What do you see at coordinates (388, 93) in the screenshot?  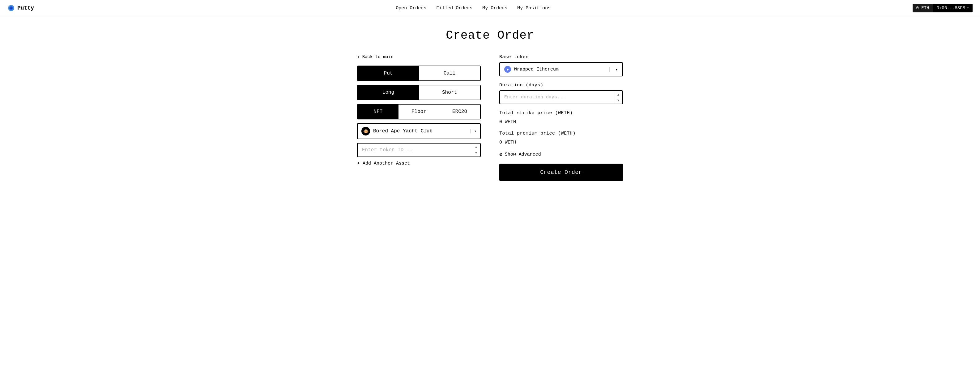 I see `long-button: Long` at bounding box center [388, 93].